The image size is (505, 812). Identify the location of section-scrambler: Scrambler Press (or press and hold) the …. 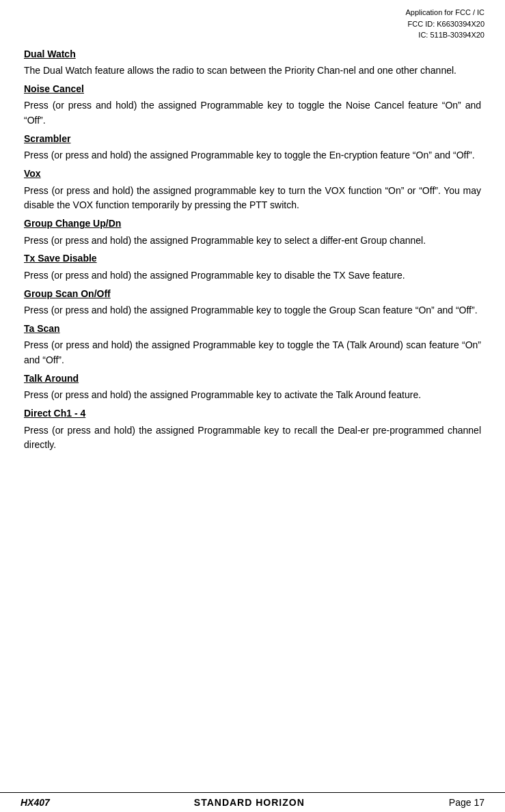
(253, 148).